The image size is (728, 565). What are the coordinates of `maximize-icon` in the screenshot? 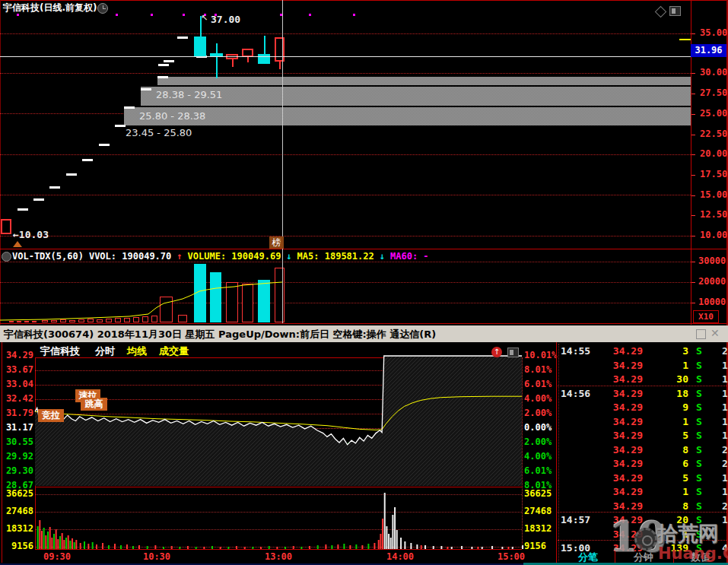 It's located at (701, 335).